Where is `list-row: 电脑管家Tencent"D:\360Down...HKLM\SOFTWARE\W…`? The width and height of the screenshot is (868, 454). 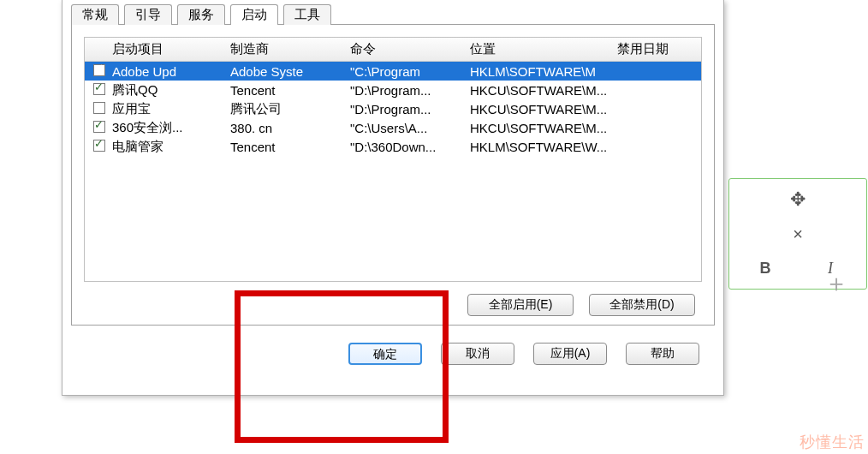 list-row: 电脑管家Tencent"D:\360Down...HKLM\SOFTWARE\W… is located at coordinates (393, 146).